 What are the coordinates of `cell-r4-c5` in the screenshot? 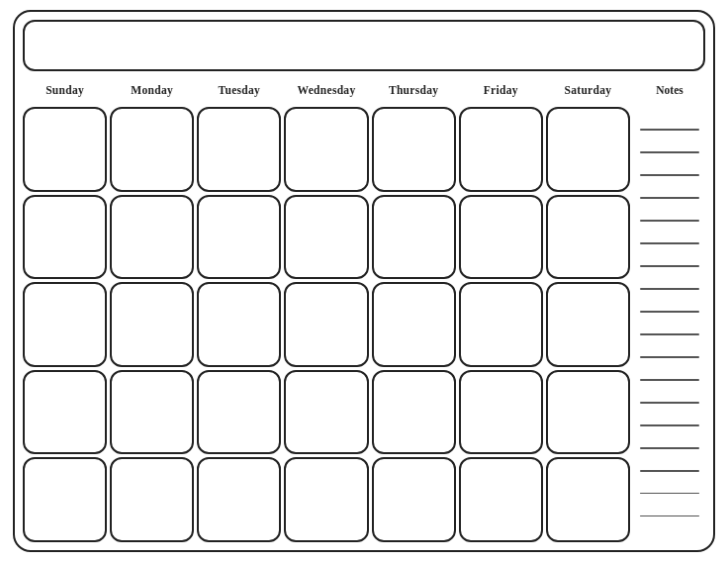 It's located at (413, 413).